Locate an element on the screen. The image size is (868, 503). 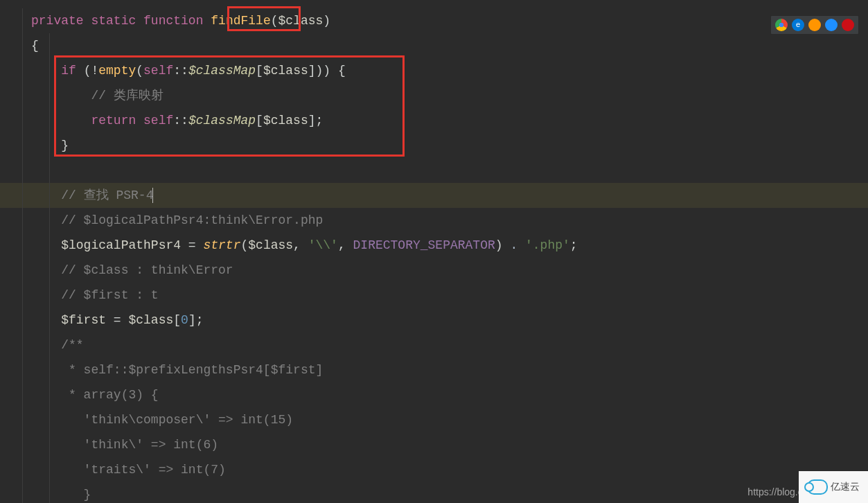
highlight-box-function is located at coordinates (264, 19).